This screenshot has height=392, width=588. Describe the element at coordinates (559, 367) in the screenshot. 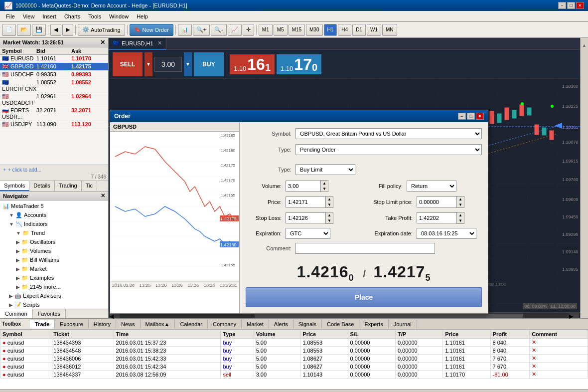

I see `trade-action-4: ✕` at that location.